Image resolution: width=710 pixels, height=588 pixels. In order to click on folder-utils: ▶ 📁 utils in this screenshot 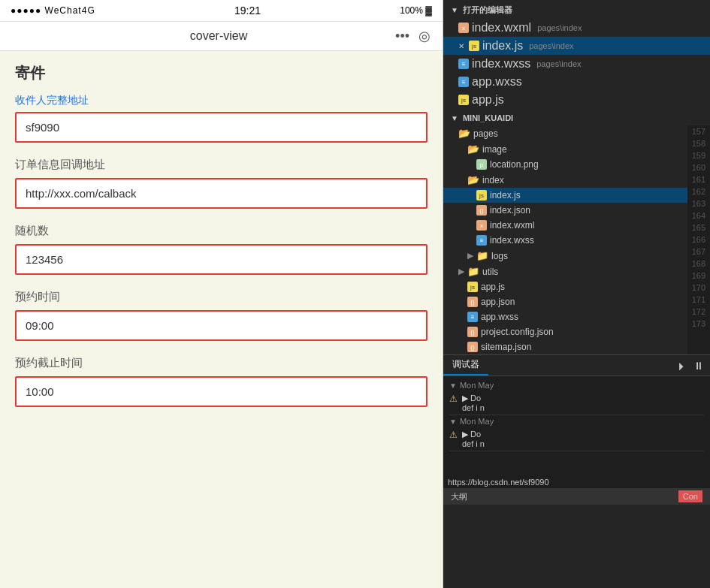, I will do `click(565, 272)`.